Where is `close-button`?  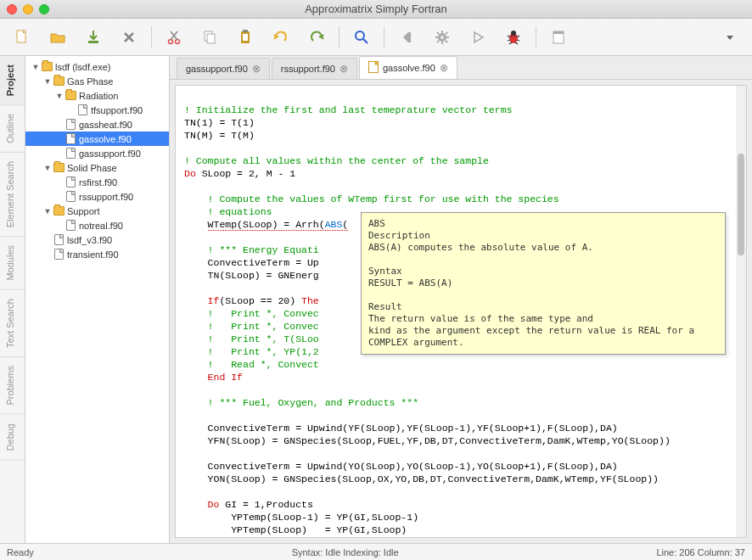
close-button is located at coordinates (129, 37).